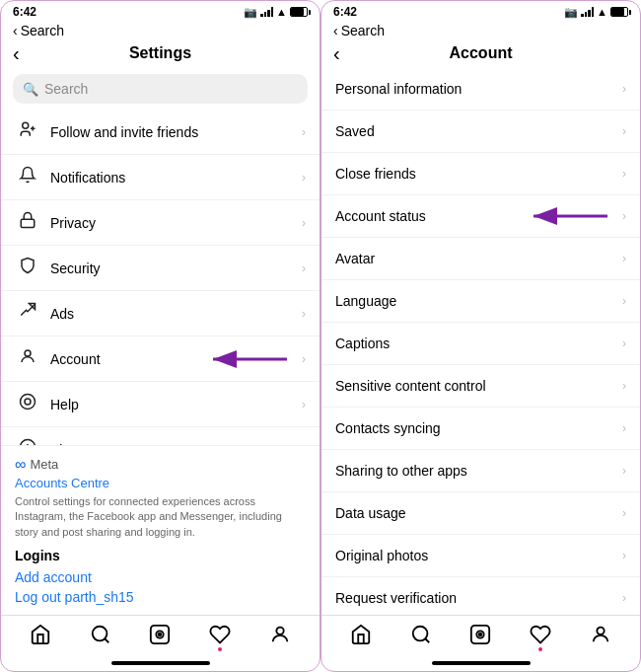 The image size is (641, 672). Describe the element at coordinates (28, 359) in the screenshot. I see `account-icon` at that location.